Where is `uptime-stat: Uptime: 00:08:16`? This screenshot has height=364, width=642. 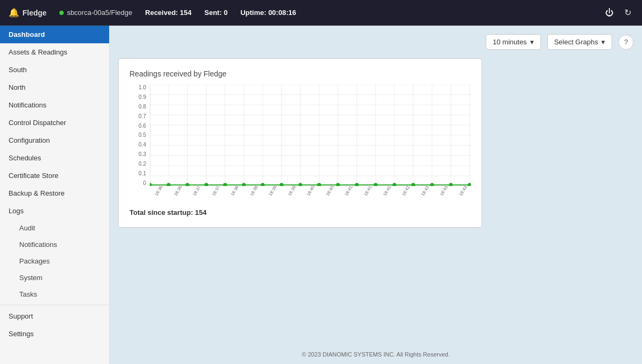 uptime-stat: Uptime: 00:08:16 is located at coordinates (268, 13).